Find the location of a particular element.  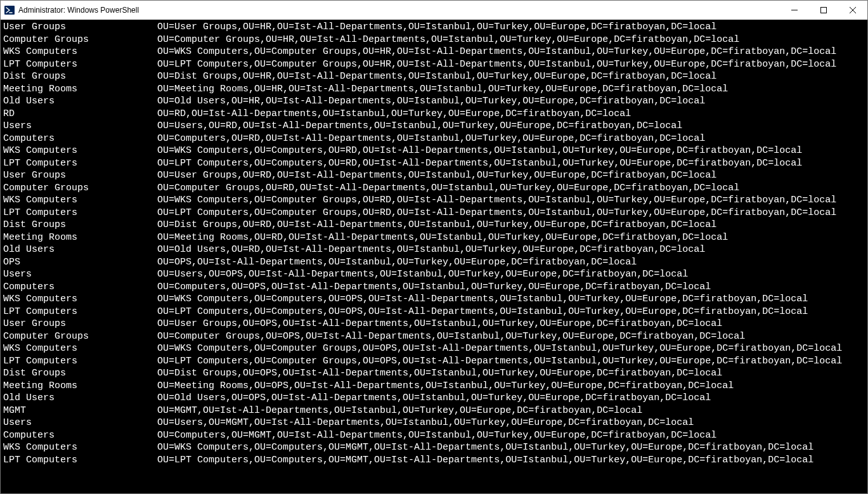

window-controls is located at coordinates (824, 10).